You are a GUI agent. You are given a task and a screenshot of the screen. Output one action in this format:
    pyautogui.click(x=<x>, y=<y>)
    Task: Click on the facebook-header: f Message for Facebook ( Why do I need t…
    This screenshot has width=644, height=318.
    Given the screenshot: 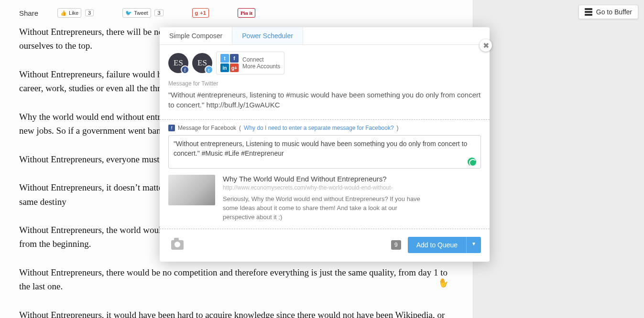 What is the action you would take?
    pyautogui.click(x=325, y=127)
    